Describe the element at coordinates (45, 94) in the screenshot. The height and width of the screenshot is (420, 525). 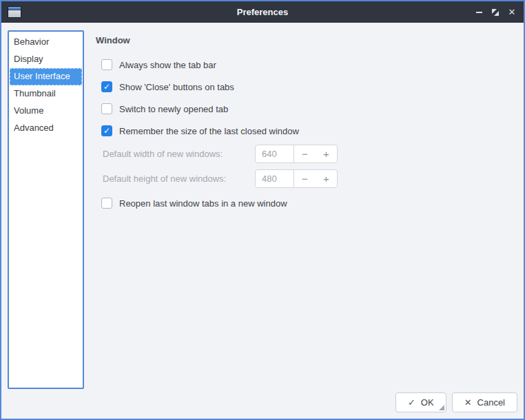
I see `sidebar-item-thumbnail: Thumbnail` at that location.